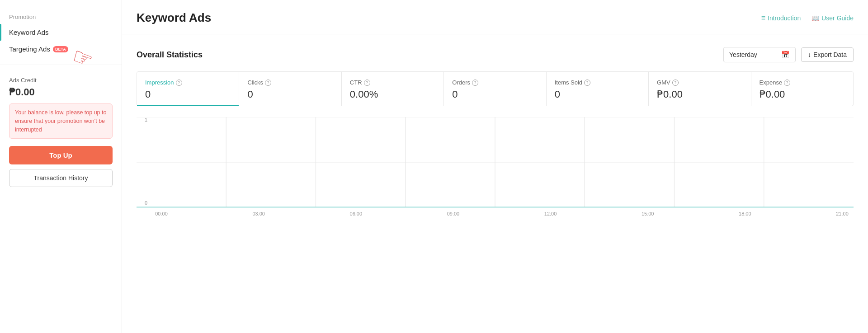  I want to click on sidebar-item-keyword-ads: Keyword Ads, so click(61, 33).